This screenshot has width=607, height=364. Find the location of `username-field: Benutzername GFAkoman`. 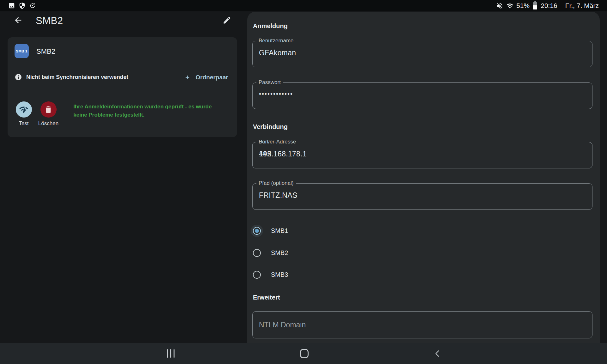

username-field: Benutzername GFAkoman is located at coordinates (422, 52).